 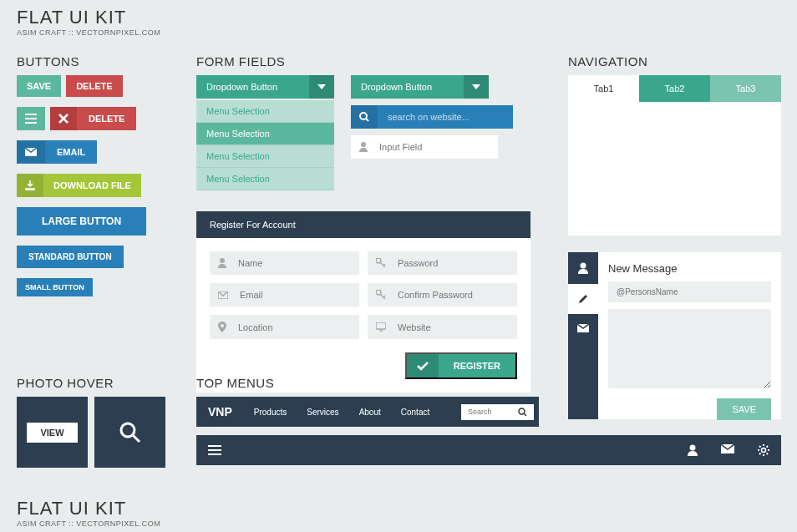 I want to click on password-input, so click(x=456, y=263).